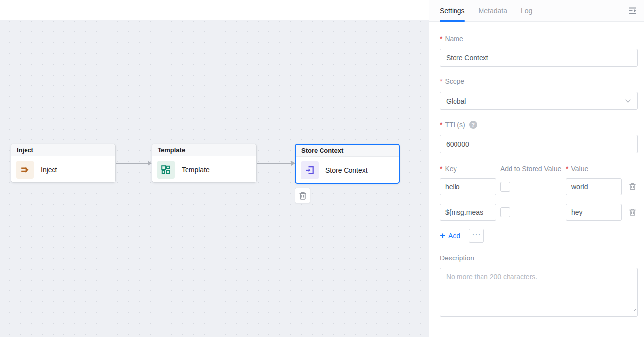 The height and width of the screenshot is (337, 644). Describe the element at coordinates (453, 21) in the screenshot. I see `active-tab-underline` at that location.